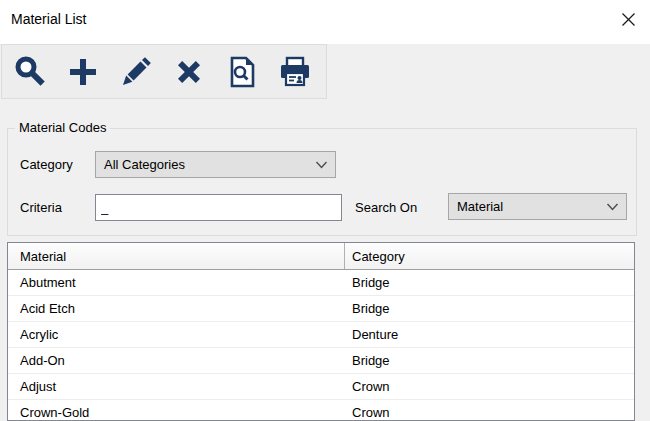 Image resolution: width=650 pixels, height=421 pixels. What do you see at coordinates (176, 386) in the screenshot?
I see `material-cell: Adjust` at bounding box center [176, 386].